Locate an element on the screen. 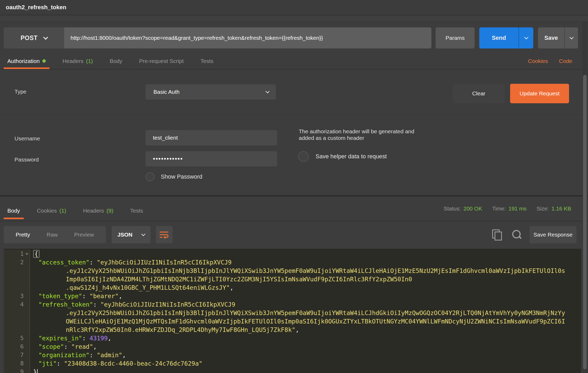 Image resolution: width=588 pixels, height=373 pixels. send-button: Send is located at coordinates (506, 38).